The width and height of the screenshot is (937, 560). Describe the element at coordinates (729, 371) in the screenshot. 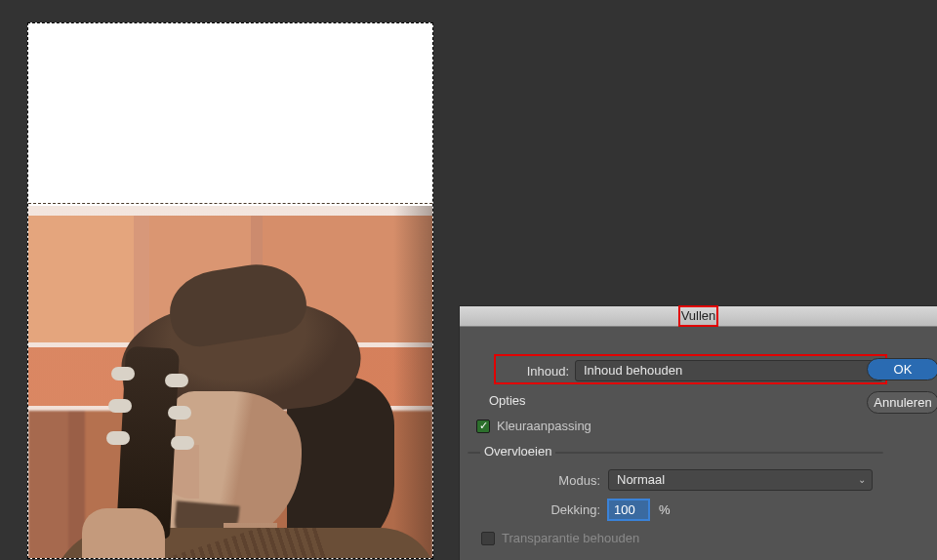

I see `content-select: Inhoud behouden ⌄` at that location.